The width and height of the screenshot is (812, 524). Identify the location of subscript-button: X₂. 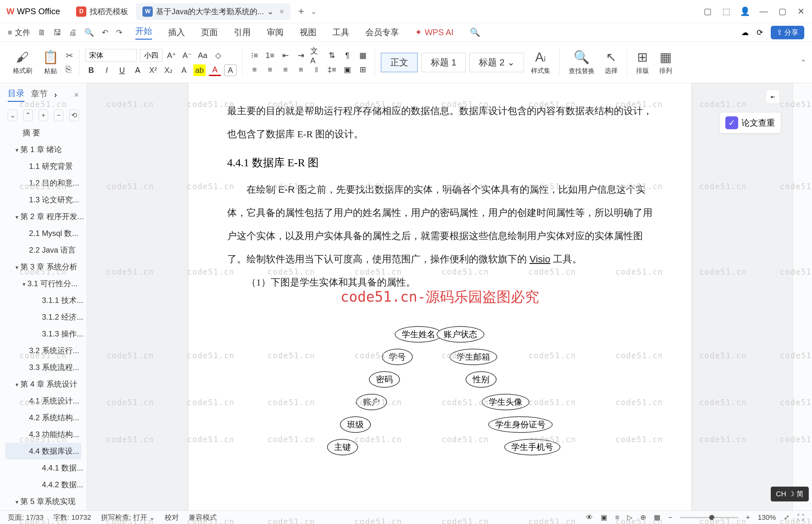
(168, 70).